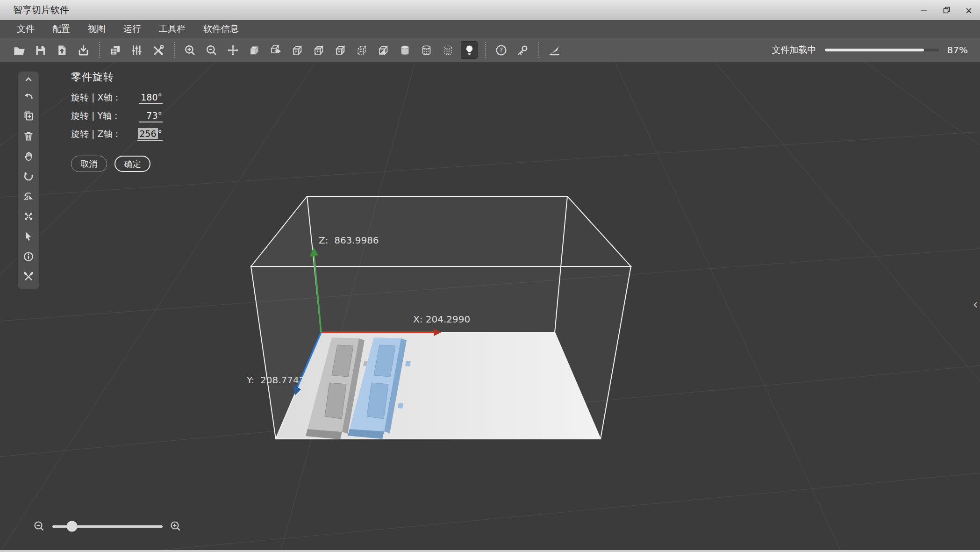 The height and width of the screenshot is (552, 980). Describe the element at coordinates (448, 50) in the screenshot. I see `cylinder-points-button` at that location.